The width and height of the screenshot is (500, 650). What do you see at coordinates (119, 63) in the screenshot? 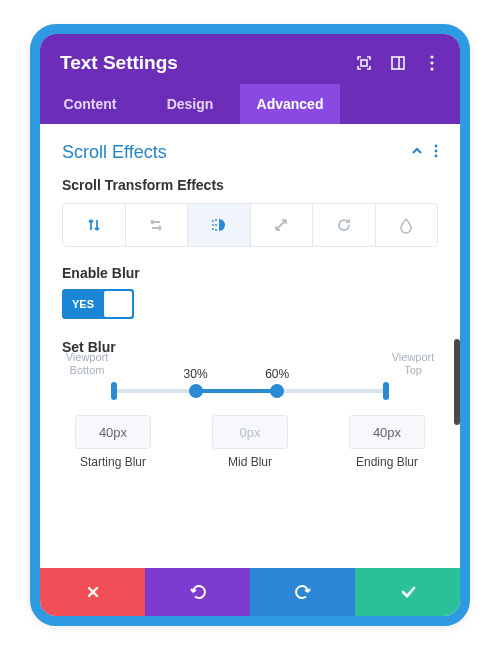
I see `panel-title: Text Settings` at bounding box center [119, 63].